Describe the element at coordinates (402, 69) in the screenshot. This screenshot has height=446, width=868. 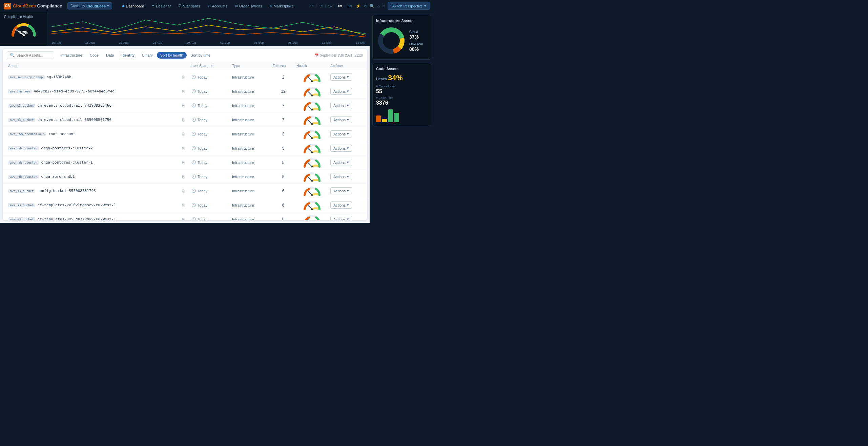
I see `code-assets-title: Code Assets` at that location.